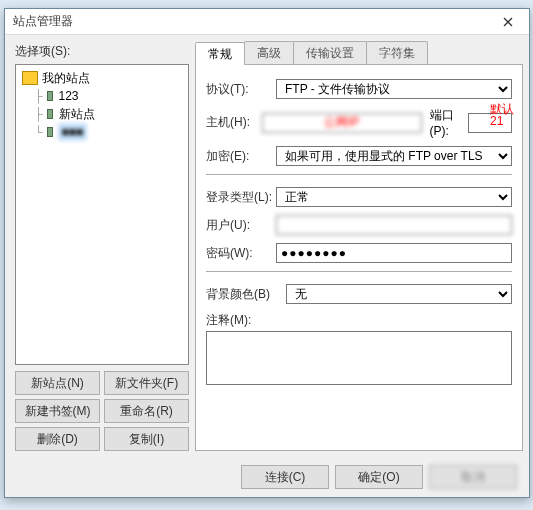 The height and width of the screenshot is (510, 533). Describe the element at coordinates (146, 439) in the screenshot. I see `copy-button: 复制(I)` at that location.